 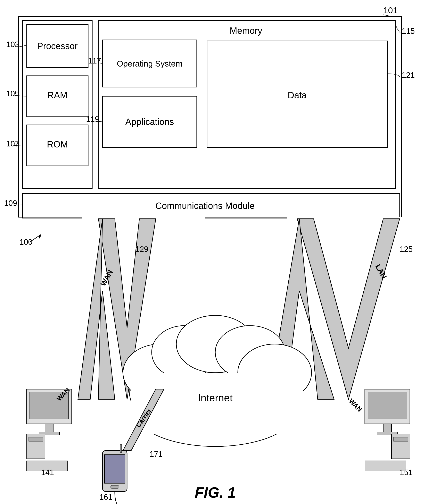 I want to click on ref-103: 103, so click(x=13, y=44).